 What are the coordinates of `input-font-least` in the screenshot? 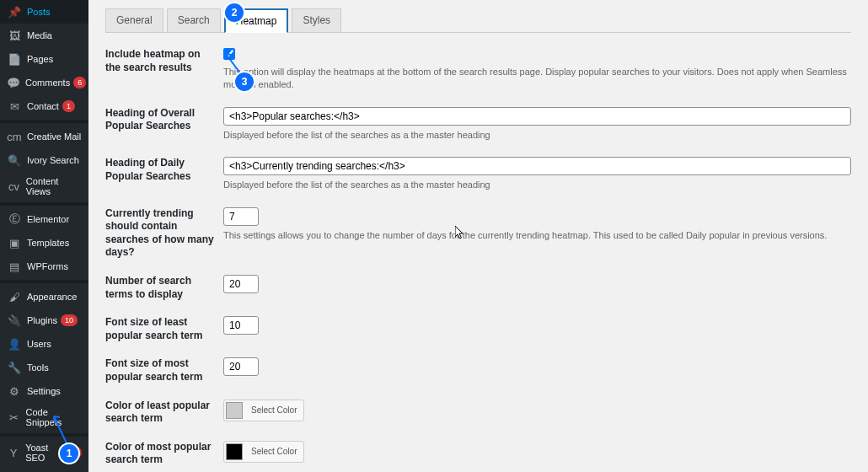 It's located at (241, 325).